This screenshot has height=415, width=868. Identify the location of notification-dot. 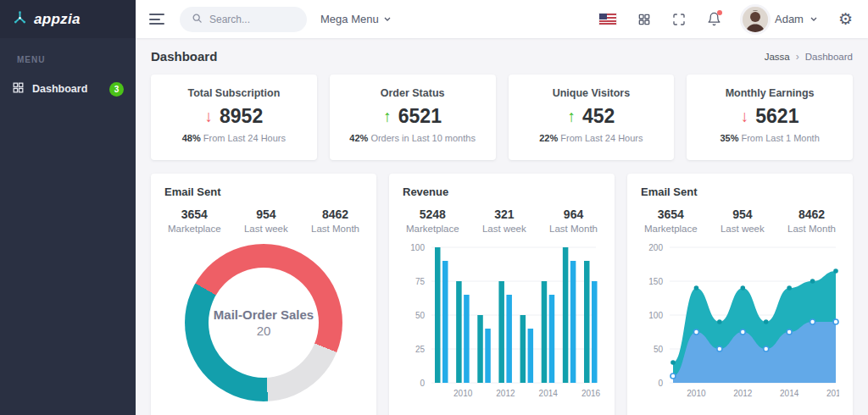
(720, 13).